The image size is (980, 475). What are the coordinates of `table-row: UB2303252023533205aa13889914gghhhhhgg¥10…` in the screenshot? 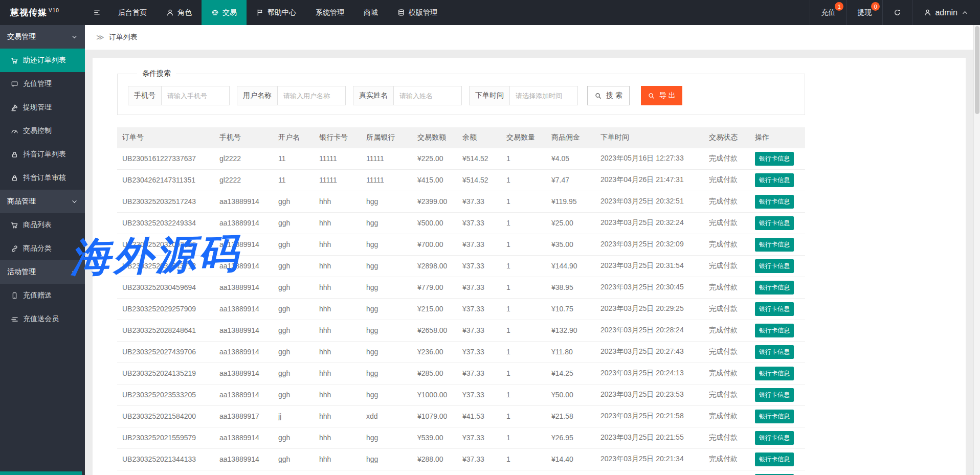 It's located at (461, 395).